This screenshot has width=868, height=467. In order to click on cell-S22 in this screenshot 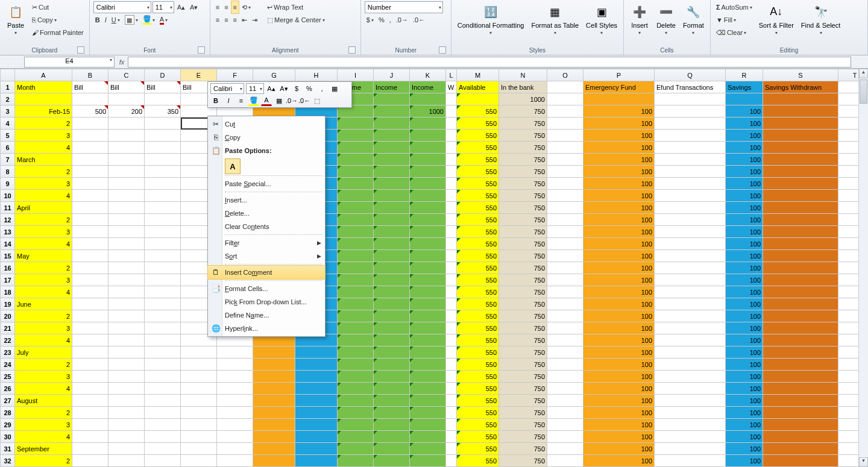, I will do `click(800, 340)`.